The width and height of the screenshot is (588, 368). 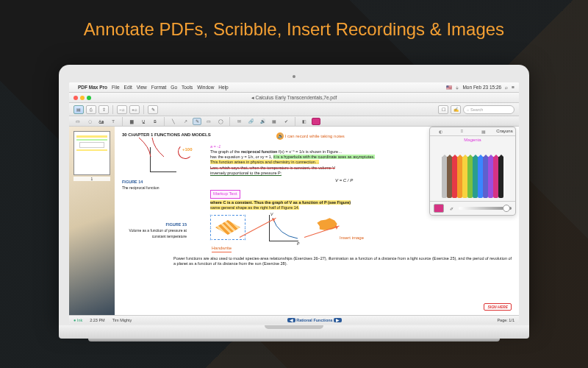 I want to click on markup-text-annotation: Markup Text, so click(x=225, y=194).